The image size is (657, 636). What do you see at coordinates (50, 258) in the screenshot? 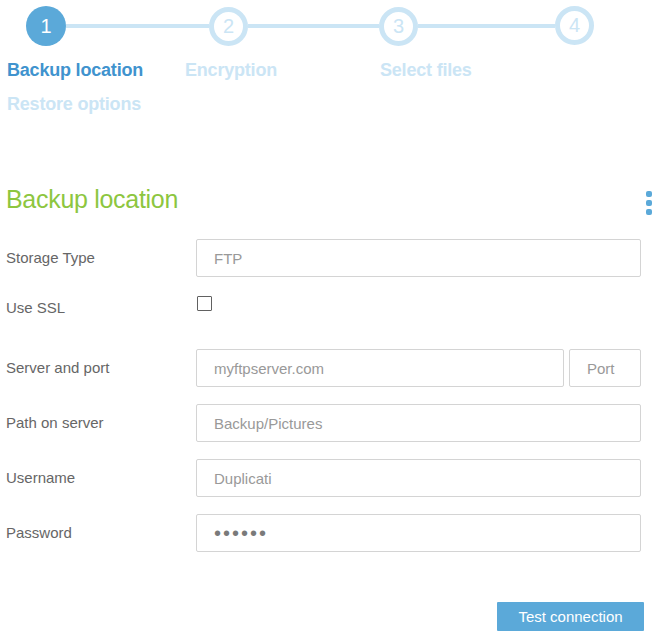
I see `storage-type-label: Storage Type` at bounding box center [50, 258].